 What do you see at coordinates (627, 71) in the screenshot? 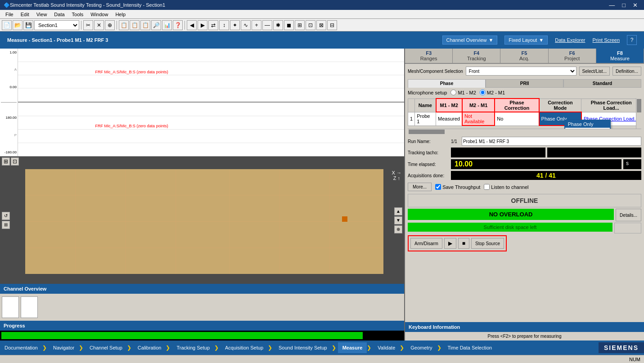
I see `definition-button: Definition...` at bounding box center [627, 71].